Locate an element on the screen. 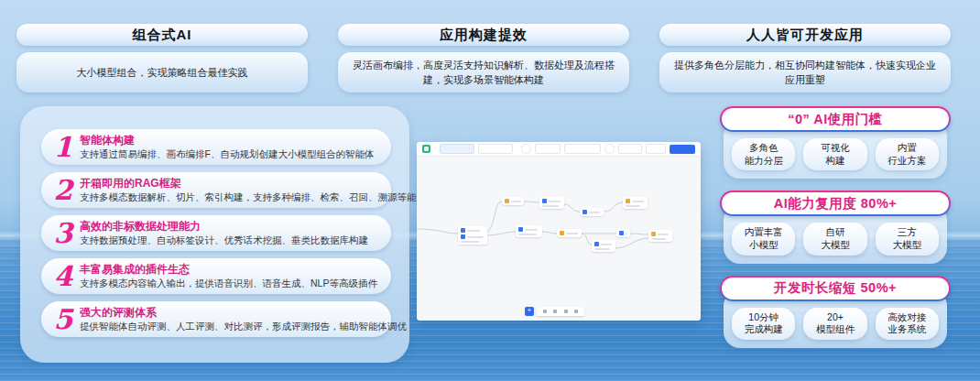 The height and width of the screenshot is (381, 980). feature-title-pill: 组合式AI is located at coordinates (162, 35).